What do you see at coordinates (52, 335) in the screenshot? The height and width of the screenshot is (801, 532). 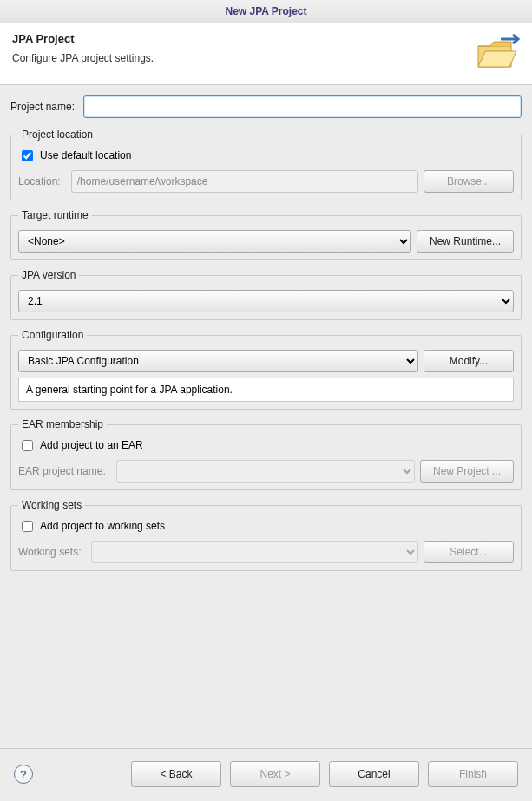 I see `configuration-legend: Configuration` at bounding box center [52, 335].